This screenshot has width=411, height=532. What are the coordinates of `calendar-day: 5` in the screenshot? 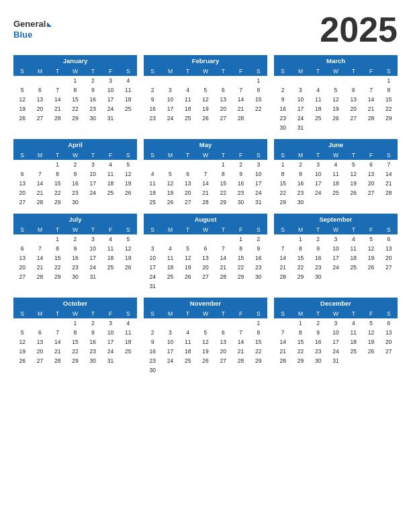 It's located at (22, 332).